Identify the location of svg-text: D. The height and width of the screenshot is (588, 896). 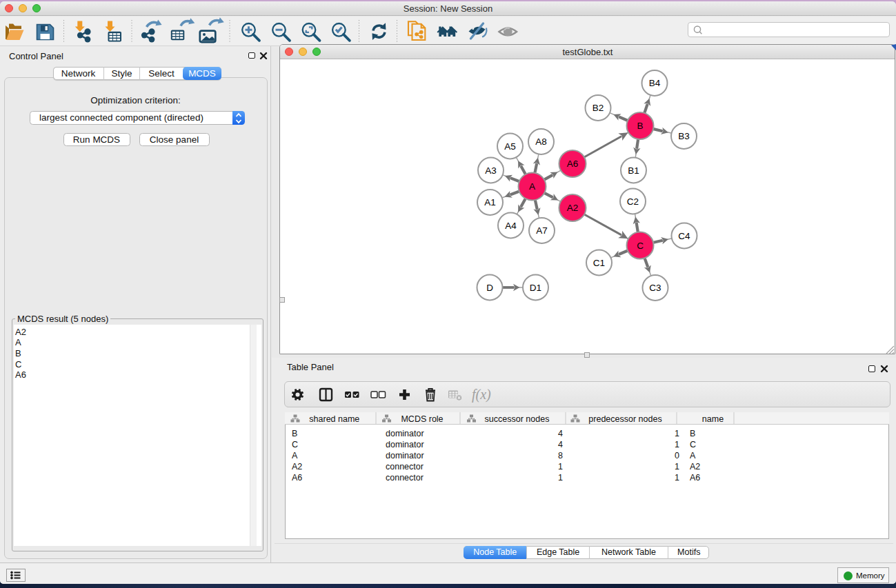
(490, 288).